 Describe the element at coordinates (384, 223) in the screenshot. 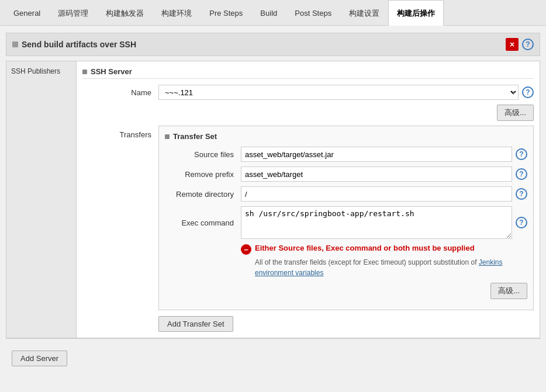

I see `exec-command-control: ?` at that location.